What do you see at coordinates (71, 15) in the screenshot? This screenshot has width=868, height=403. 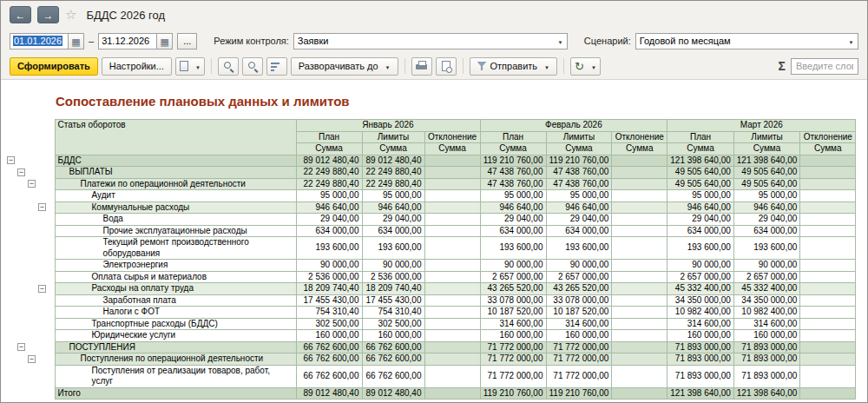 I see `favorite-star-icon` at bounding box center [71, 15].